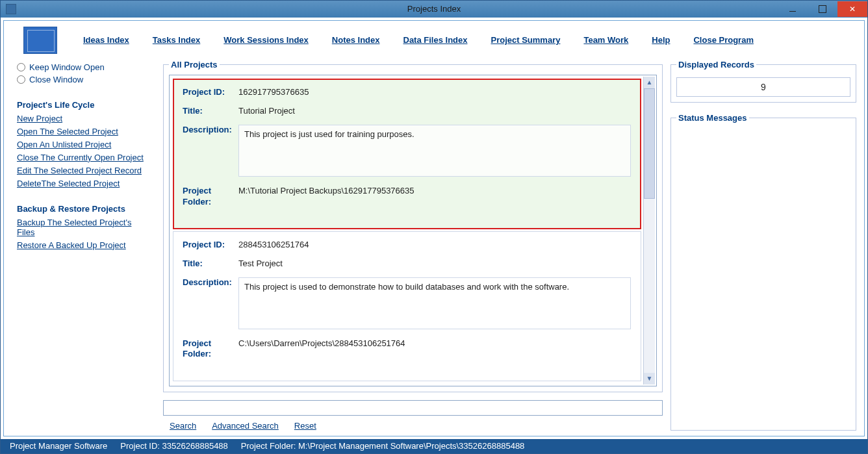 This screenshot has height=454, width=868. I want to click on project-title-value: Tutorial Project, so click(266, 110).